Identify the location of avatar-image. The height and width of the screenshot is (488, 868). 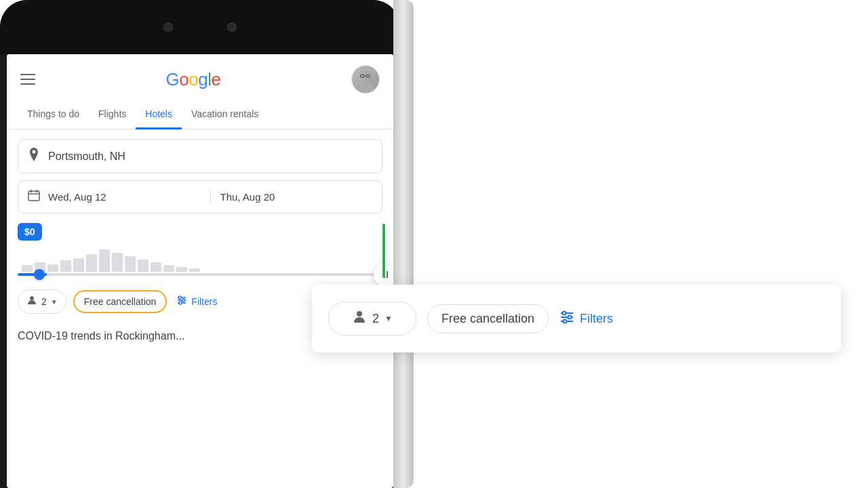
(366, 79).